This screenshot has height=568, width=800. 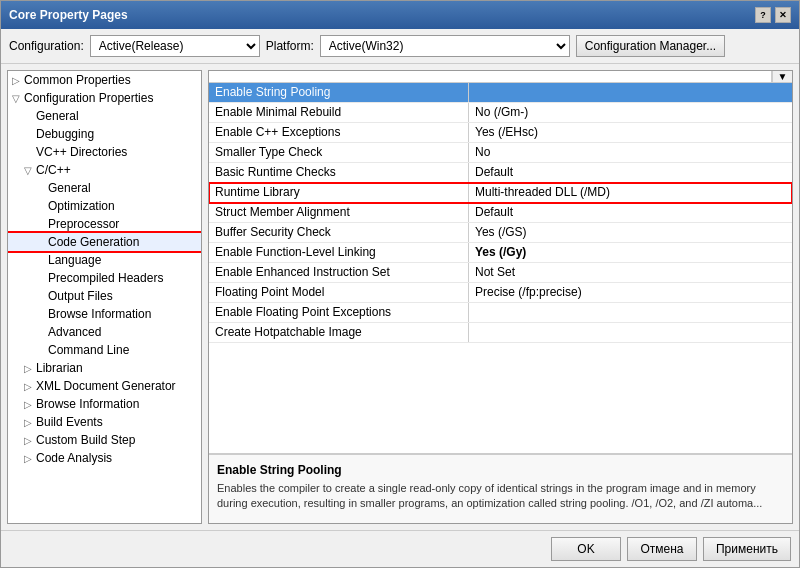 What do you see at coordinates (104, 224) in the screenshot?
I see `tree-item-cpp-preproc: Preprocessor` at bounding box center [104, 224].